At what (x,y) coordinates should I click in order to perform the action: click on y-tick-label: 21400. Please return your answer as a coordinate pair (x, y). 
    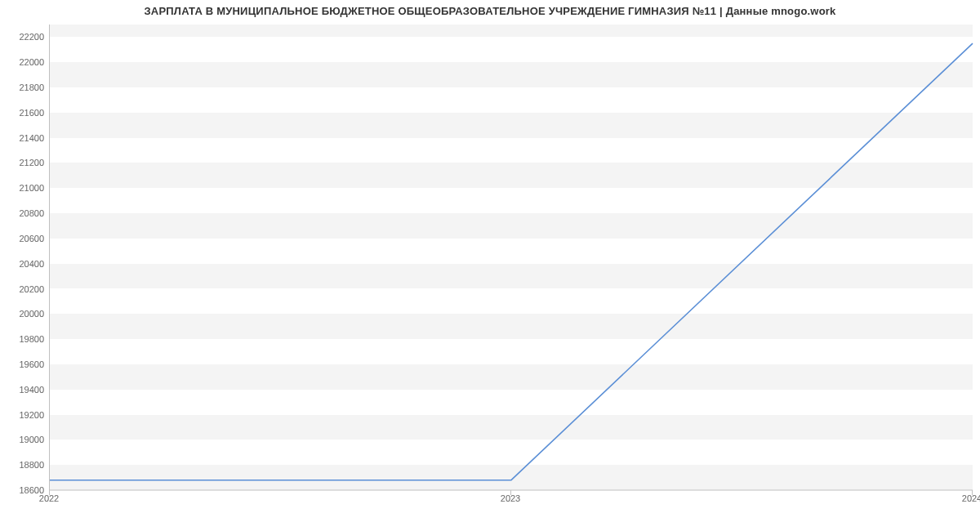
    Looking at the image, I should click on (24, 138).